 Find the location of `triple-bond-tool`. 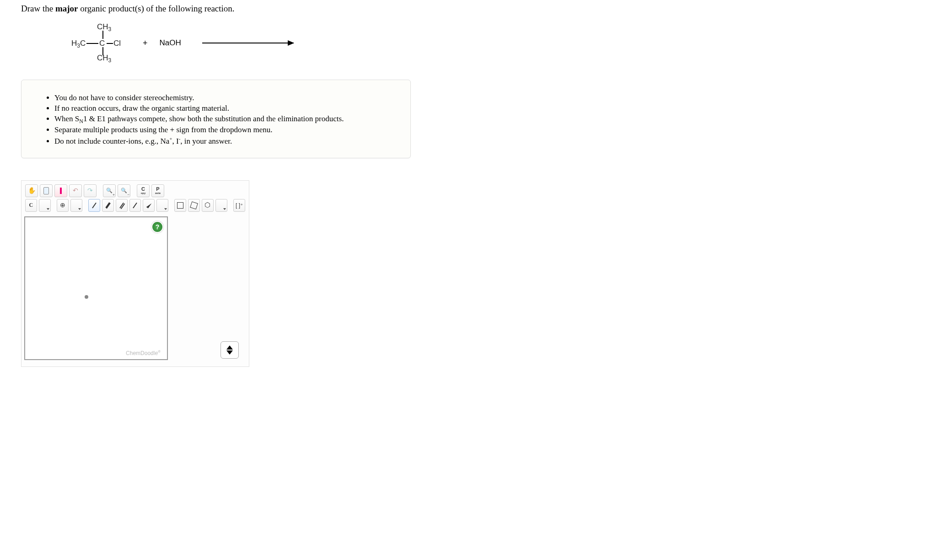

triple-bond-tool is located at coordinates (135, 205).